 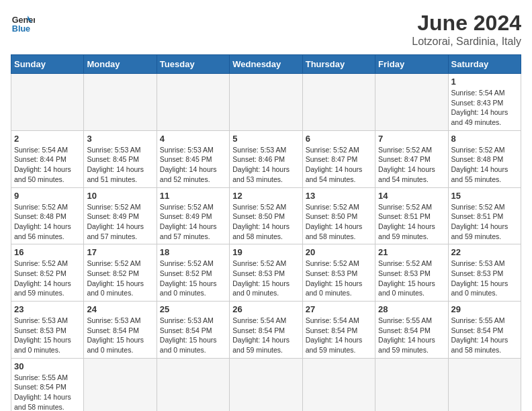 I want to click on day-number: 15, so click(x=485, y=196).